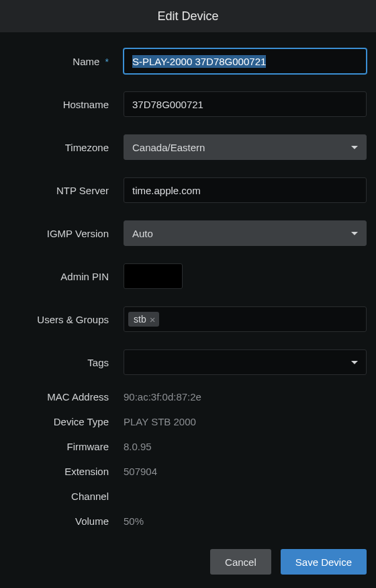 Image resolution: width=376 pixels, height=588 pixels. What do you see at coordinates (245, 61) in the screenshot?
I see `name-input: S-PLAY-2000 37D78G000721` at bounding box center [245, 61].